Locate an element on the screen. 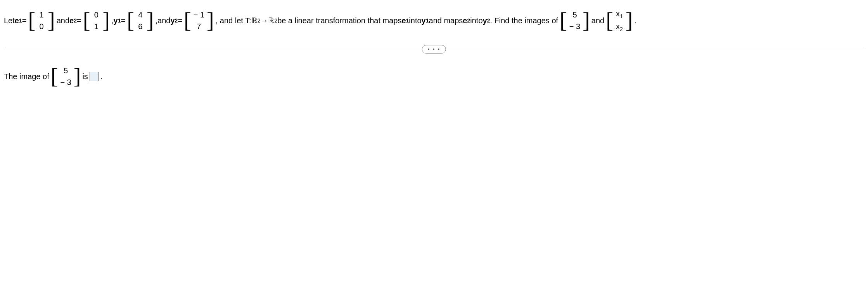  text-and2: and is located at coordinates (598, 21).